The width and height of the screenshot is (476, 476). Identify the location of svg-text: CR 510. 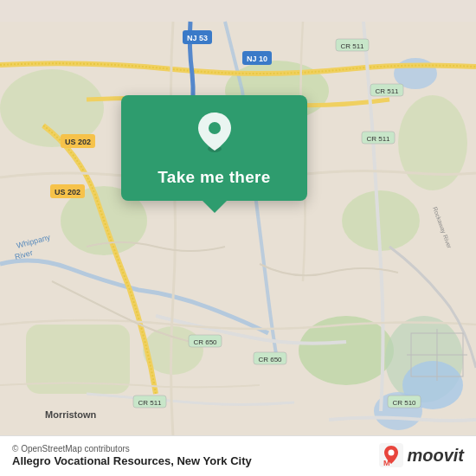
(404, 403).